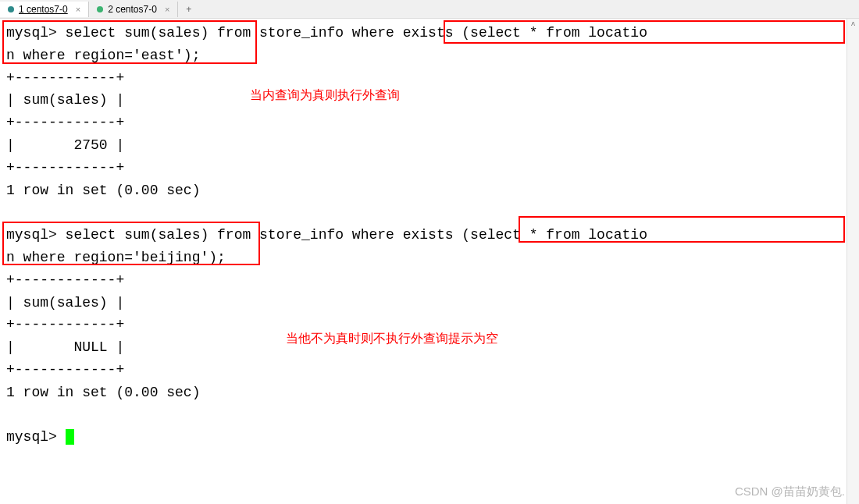 This screenshot has height=504, width=859. I want to click on terminal-line: n where region='beijing');, so click(116, 257).